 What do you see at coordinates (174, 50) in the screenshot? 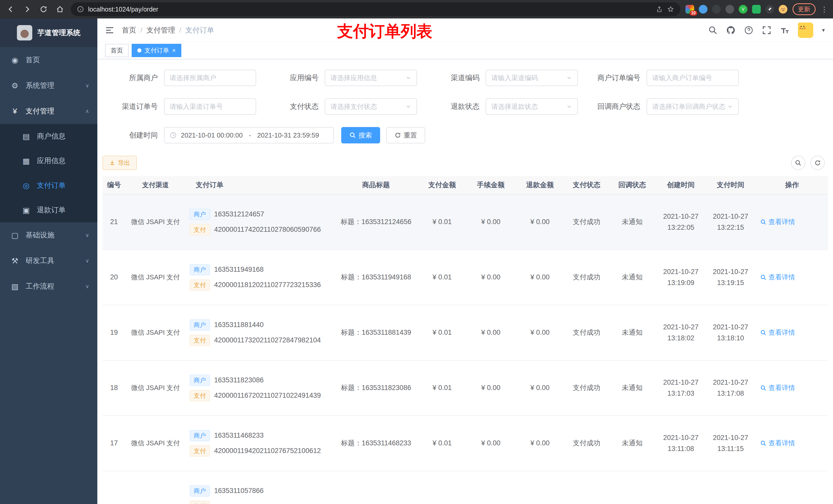
I see `close-tab-icon: ×` at bounding box center [174, 50].